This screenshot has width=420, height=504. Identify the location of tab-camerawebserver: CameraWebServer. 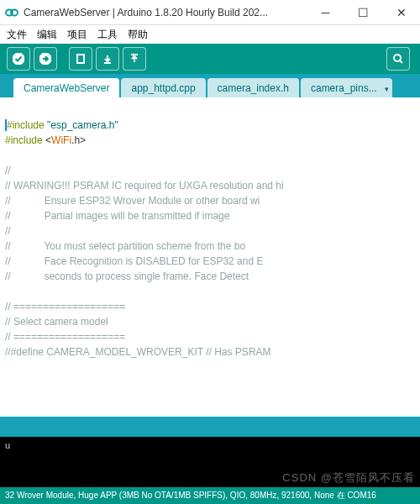
(66, 88).